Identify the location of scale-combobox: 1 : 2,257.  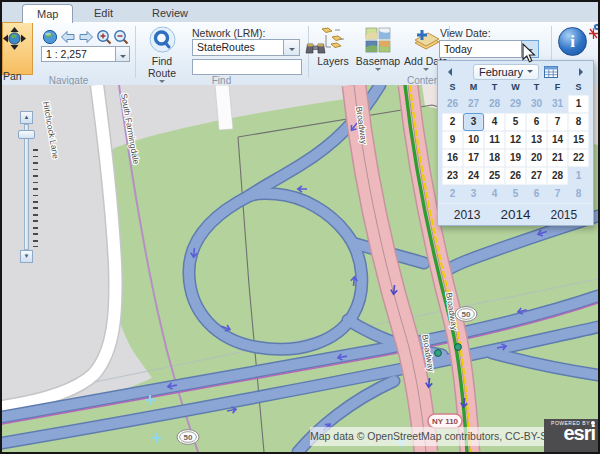
(78, 54).